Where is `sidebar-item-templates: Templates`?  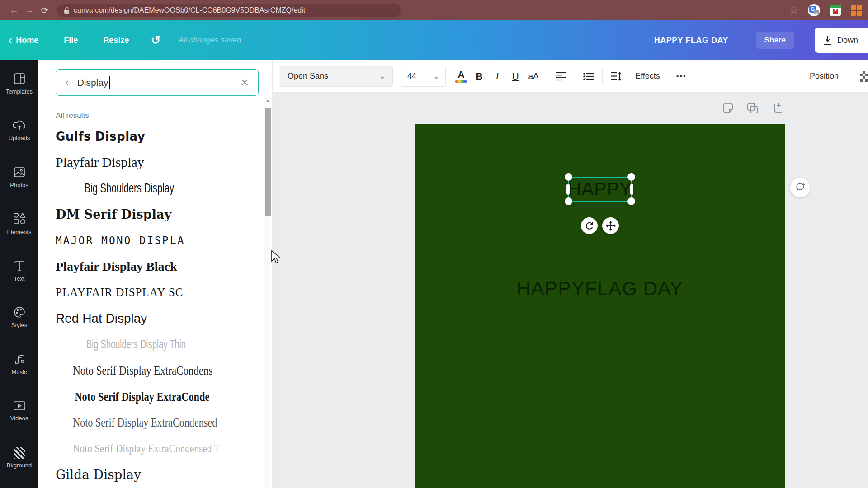
sidebar-item-templates: Templates is located at coordinates (19, 84).